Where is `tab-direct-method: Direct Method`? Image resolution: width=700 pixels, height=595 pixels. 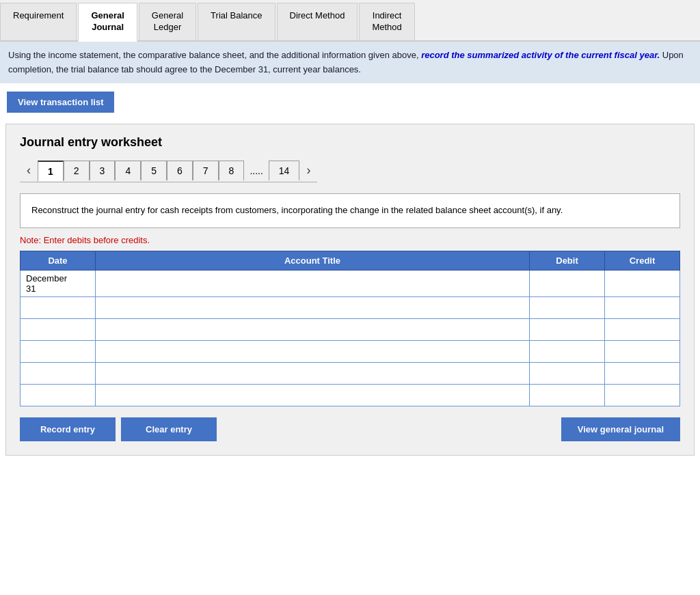 tab-direct-method: Direct Method is located at coordinates (317, 22).